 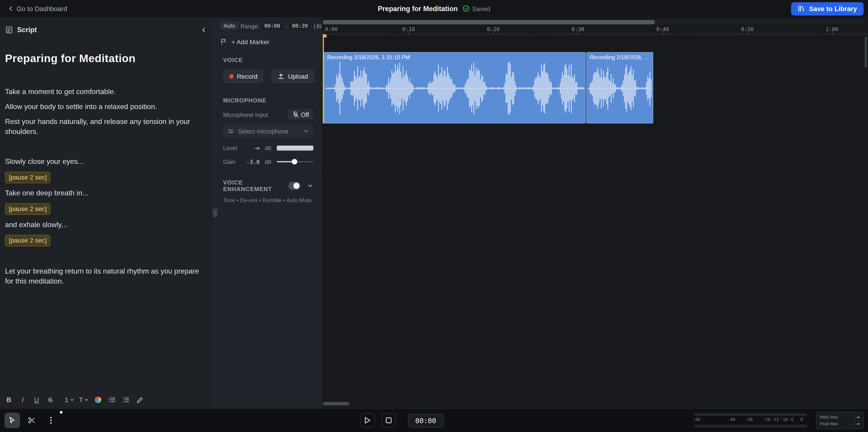 I want to click on collapse-panel-button, so click(x=204, y=30).